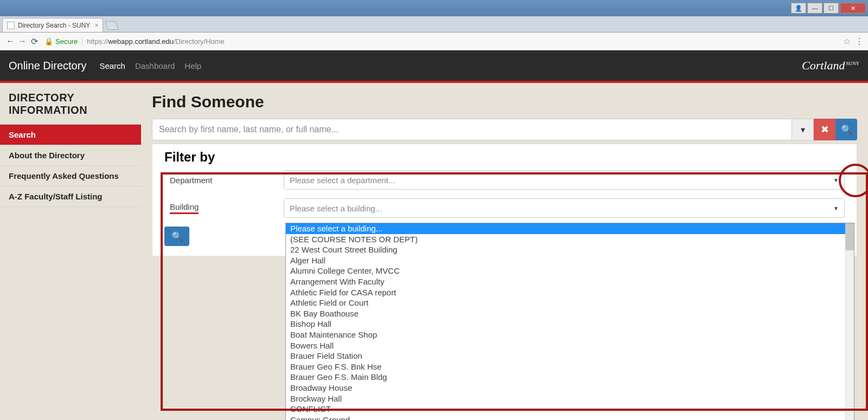 The width and height of the screenshot is (868, 420). What do you see at coordinates (570, 324) in the screenshot?
I see `building-option: Bishop Hall` at bounding box center [570, 324].